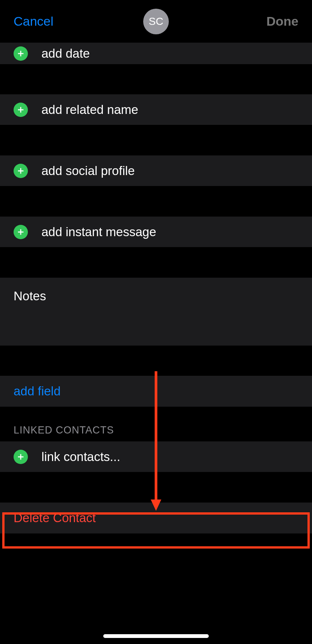  Describe the element at coordinates (90, 110) in the screenshot. I see `add-related-name-label: add related name` at that location.